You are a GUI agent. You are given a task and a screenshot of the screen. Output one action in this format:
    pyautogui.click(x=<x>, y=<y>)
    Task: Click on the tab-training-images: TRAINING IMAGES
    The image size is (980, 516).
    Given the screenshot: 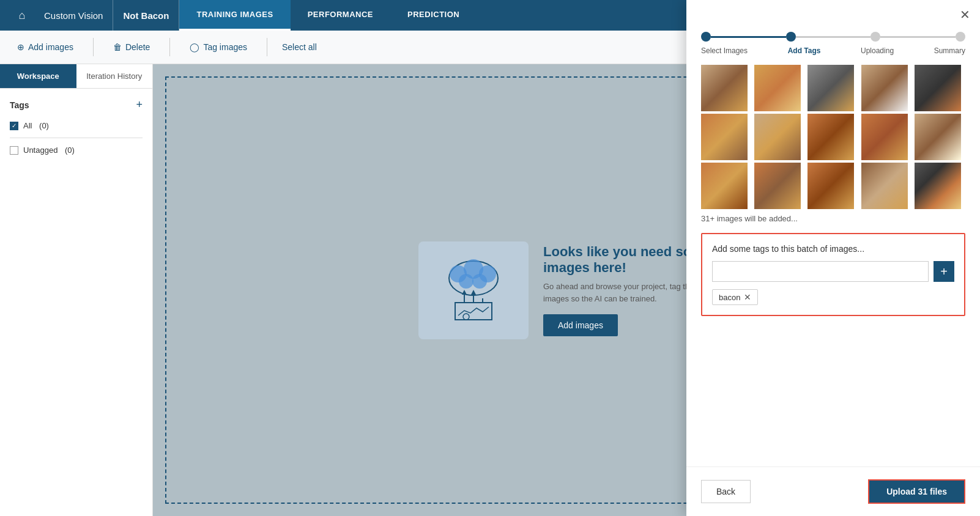 What is the action you would take?
    pyautogui.click(x=235, y=15)
    